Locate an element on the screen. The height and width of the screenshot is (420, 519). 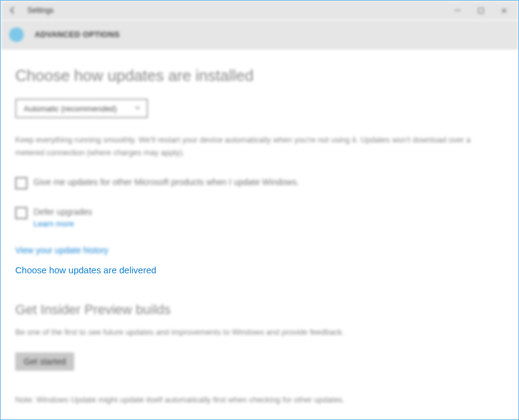
install-mode-description: Keep everything running smoothly. We'll … is located at coordinates (246, 147).